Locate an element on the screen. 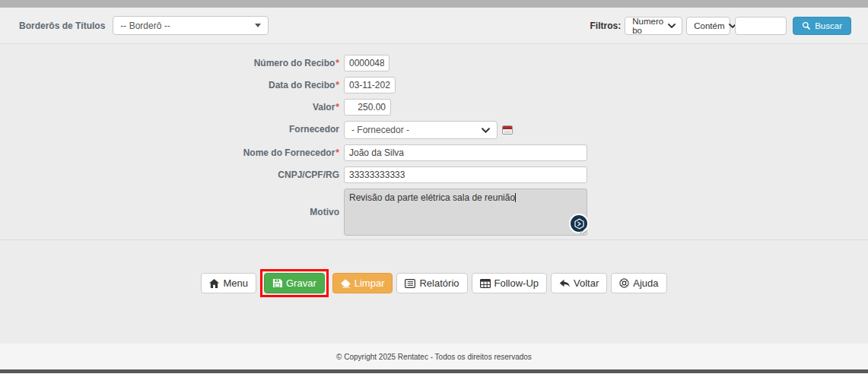 The image size is (868, 374). numero-recibo-input is located at coordinates (367, 63).